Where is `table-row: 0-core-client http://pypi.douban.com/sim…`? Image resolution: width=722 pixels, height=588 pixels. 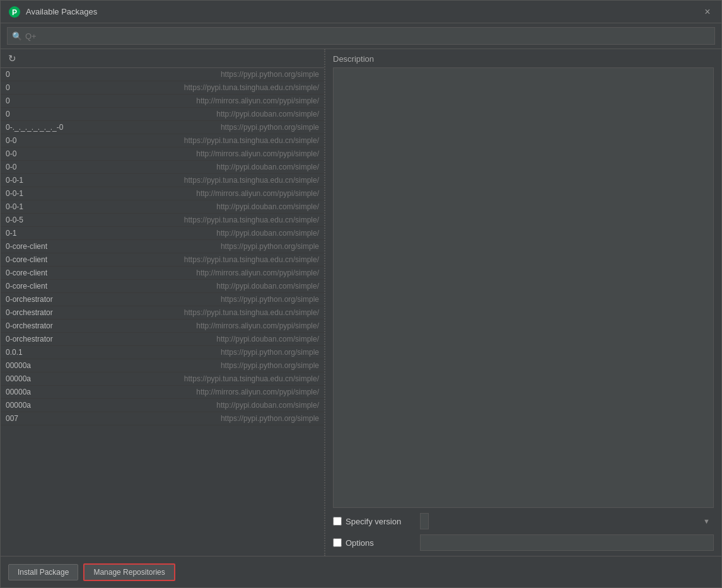
table-row: 0-core-client http://pypi.douban.com/sim… is located at coordinates (163, 286).